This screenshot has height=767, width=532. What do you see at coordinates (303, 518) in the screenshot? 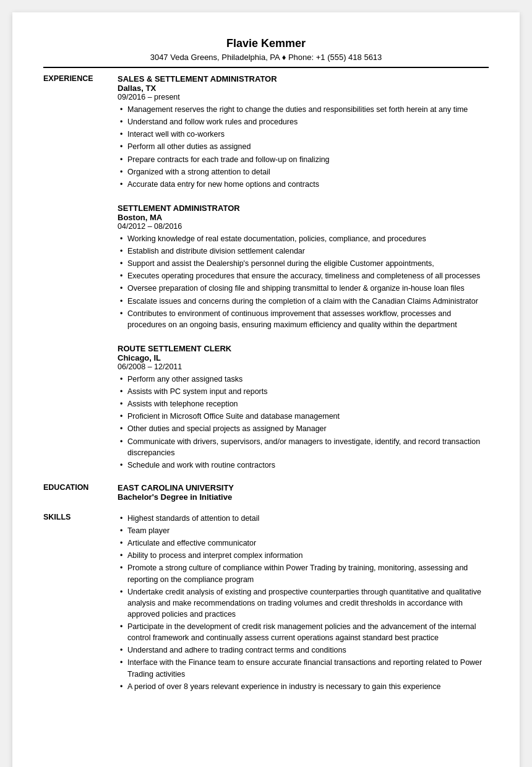
I see `list-item: Highest standards of attention to detail` at bounding box center [303, 518].